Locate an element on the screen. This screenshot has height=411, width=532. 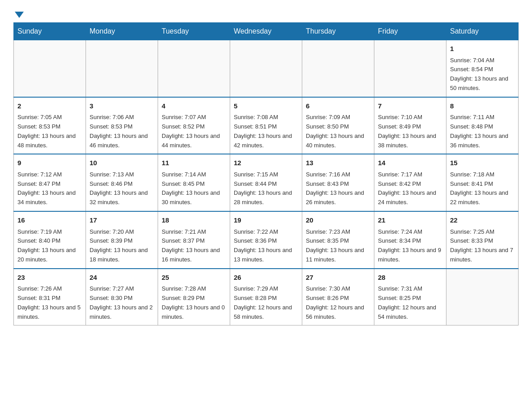
day-number: 8 is located at coordinates (482, 107).